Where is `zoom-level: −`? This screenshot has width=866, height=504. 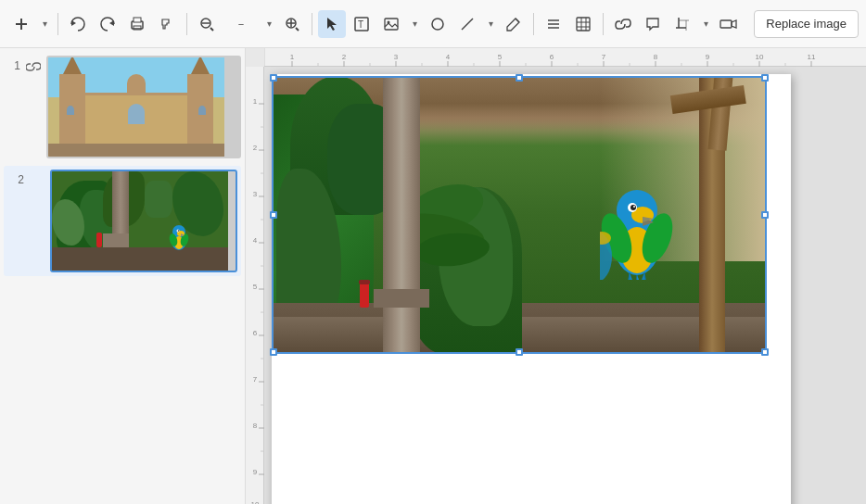
zoom-level: − is located at coordinates (241, 24).